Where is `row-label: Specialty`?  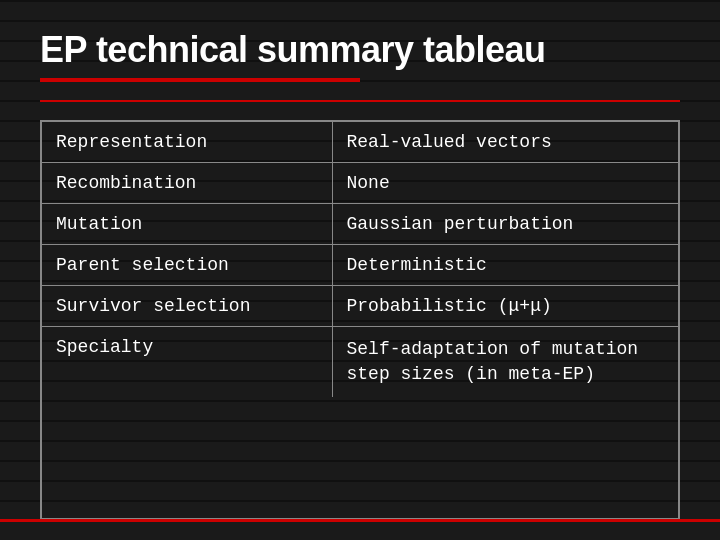
row-label: Specialty is located at coordinates (187, 362).